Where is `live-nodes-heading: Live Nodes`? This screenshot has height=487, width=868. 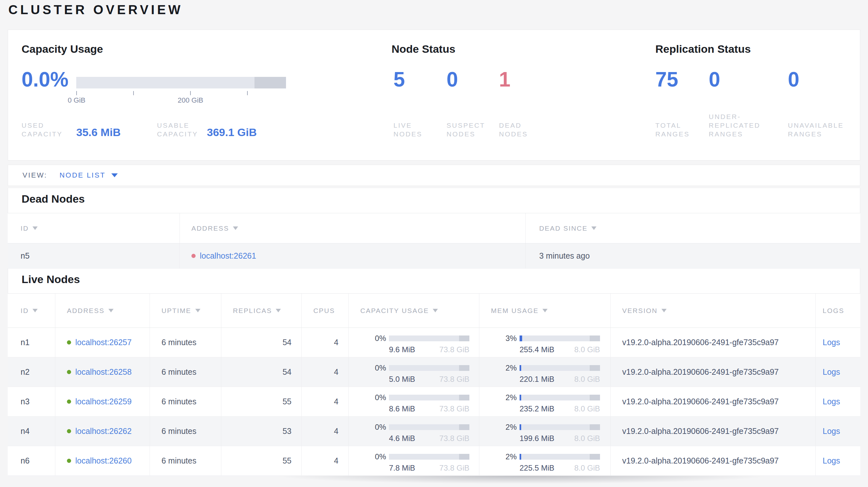 live-nodes-heading: Live Nodes is located at coordinates (51, 280).